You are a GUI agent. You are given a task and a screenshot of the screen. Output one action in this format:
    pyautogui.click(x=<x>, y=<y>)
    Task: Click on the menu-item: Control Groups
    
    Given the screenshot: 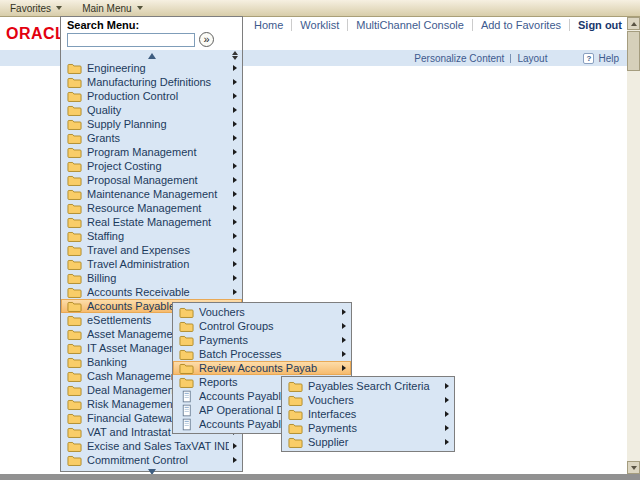 What is the action you would take?
    pyautogui.click(x=262, y=326)
    